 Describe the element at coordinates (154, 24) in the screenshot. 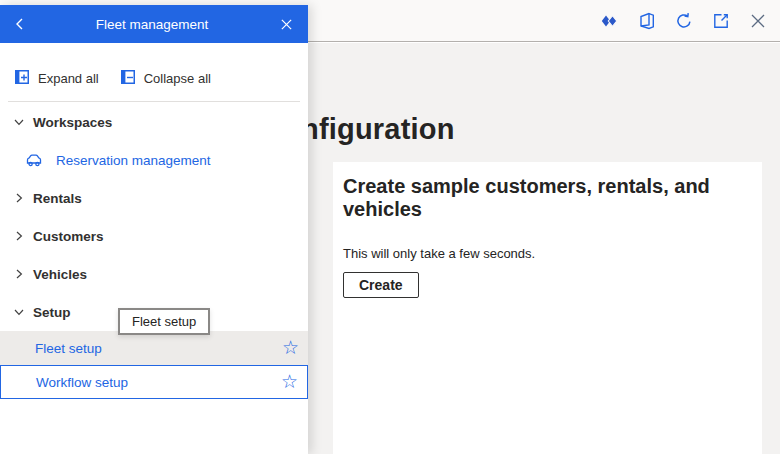

I see `flyout-header: Fleet management` at that location.